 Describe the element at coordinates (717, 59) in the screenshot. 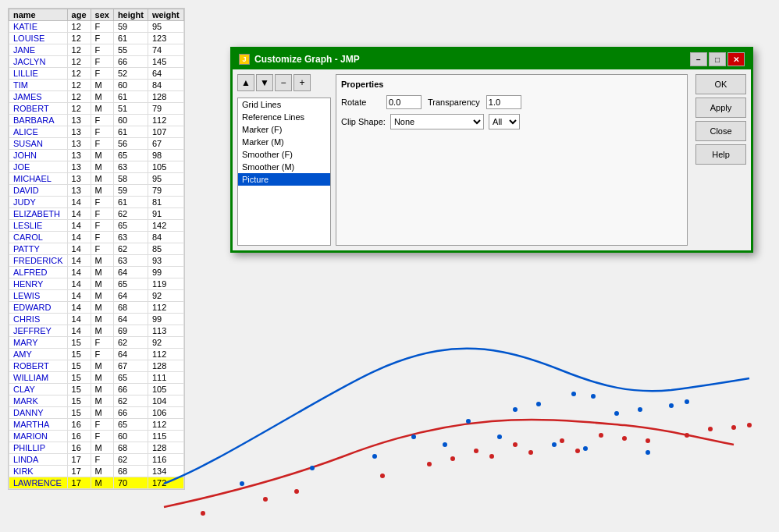

I see `maximize-button: □` at that location.